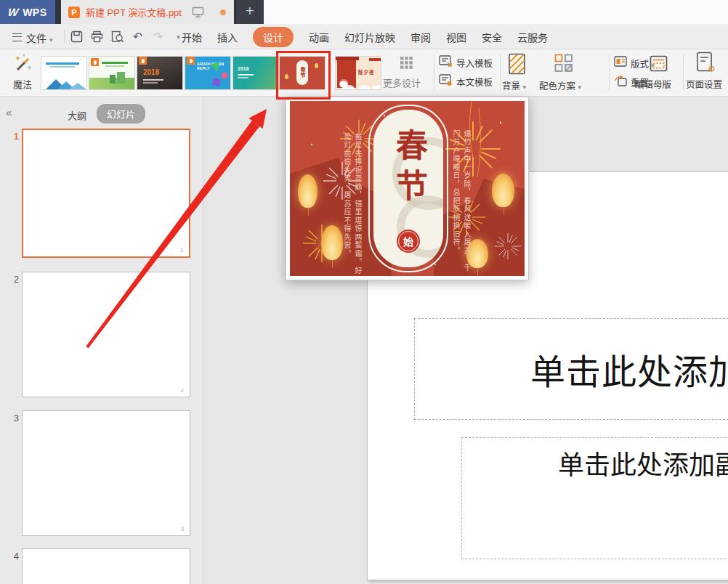  I want to click on reset-icon, so click(620, 81).